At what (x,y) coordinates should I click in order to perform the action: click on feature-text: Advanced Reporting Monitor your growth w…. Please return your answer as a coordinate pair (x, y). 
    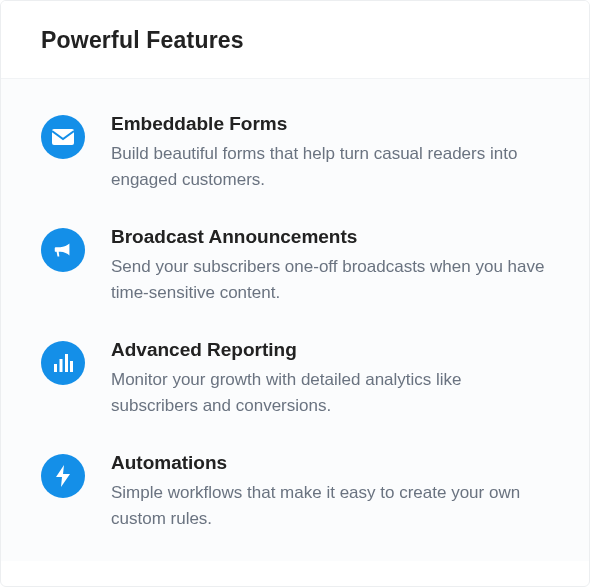
    Looking at the image, I should click on (330, 378).